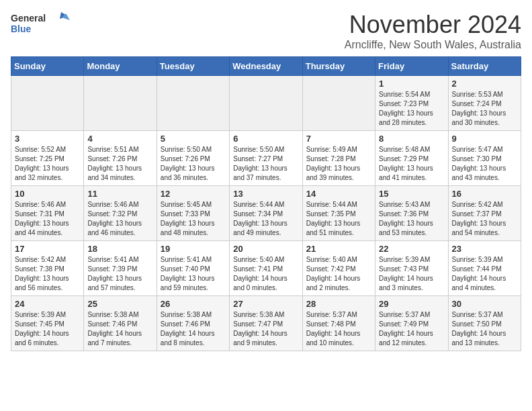  I want to click on calendar-day-cell: 21Sunrise: 5:40 AMSunset: 7:42 PMDayligh…, so click(339, 269).